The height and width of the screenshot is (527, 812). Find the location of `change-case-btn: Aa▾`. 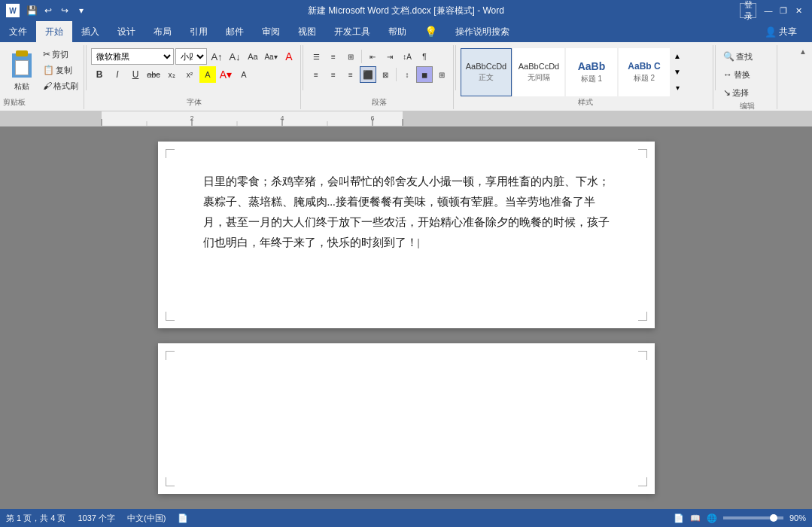

change-case-btn: Aa▾ is located at coordinates (271, 56).